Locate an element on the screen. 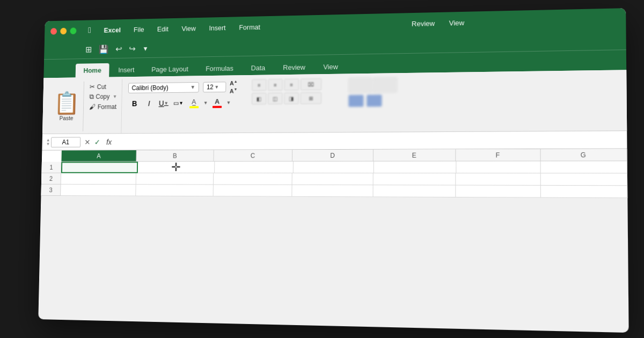 The image size is (644, 338). tab-page-layout: Page Layout is located at coordinates (170, 69).